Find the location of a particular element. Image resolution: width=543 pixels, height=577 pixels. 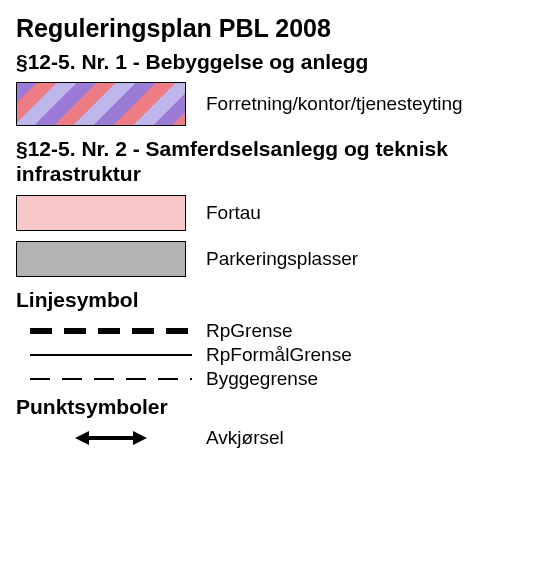

legend-row-rpgrense: RpGrense is located at coordinates (272, 331).